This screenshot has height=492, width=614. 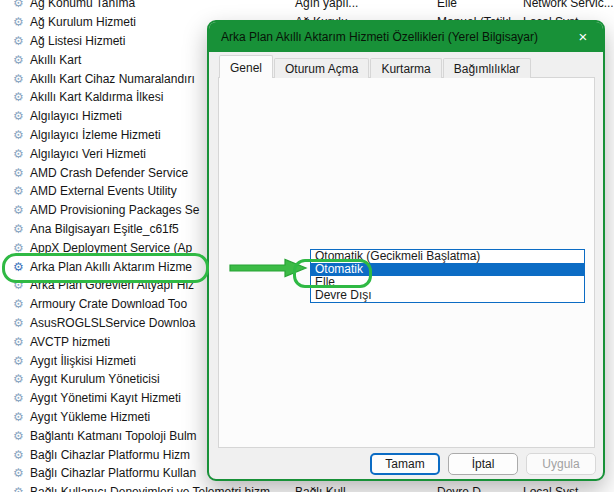 I want to click on service-name: Algılayıcı İzleme Hizmeti, so click(x=96, y=135).